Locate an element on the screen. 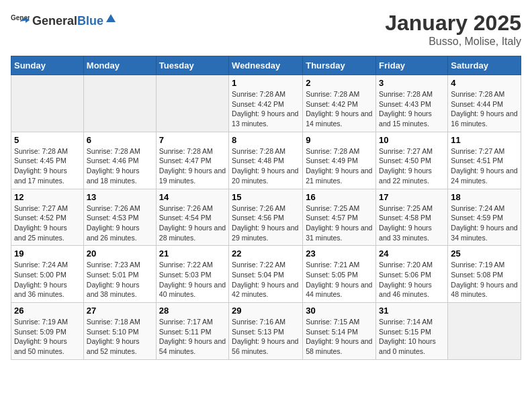  calendar-day-cell: 1Sunrise: 7:28 AM Sunset: 4:42 PM Daylig… is located at coordinates (266, 103).